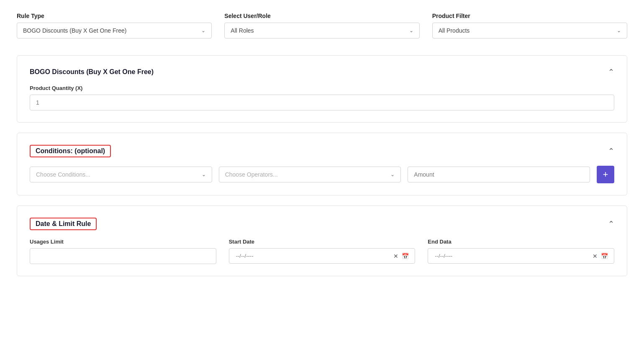 This screenshot has width=644, height=344. I want to click on choose-conditions-select: Choose Conditions..., so click(121, 175).